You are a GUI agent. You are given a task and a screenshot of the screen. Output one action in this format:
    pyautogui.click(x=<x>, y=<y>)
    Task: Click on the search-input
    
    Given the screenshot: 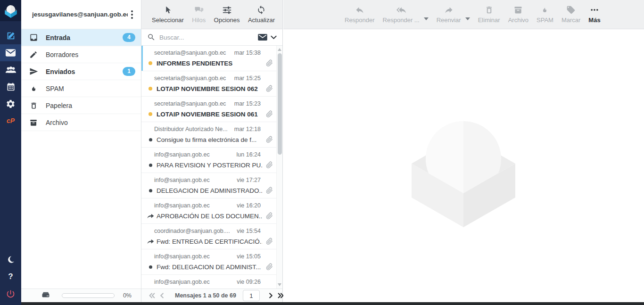 What is the action you would take?
    pyautogui.click(x=207, y=38)
    